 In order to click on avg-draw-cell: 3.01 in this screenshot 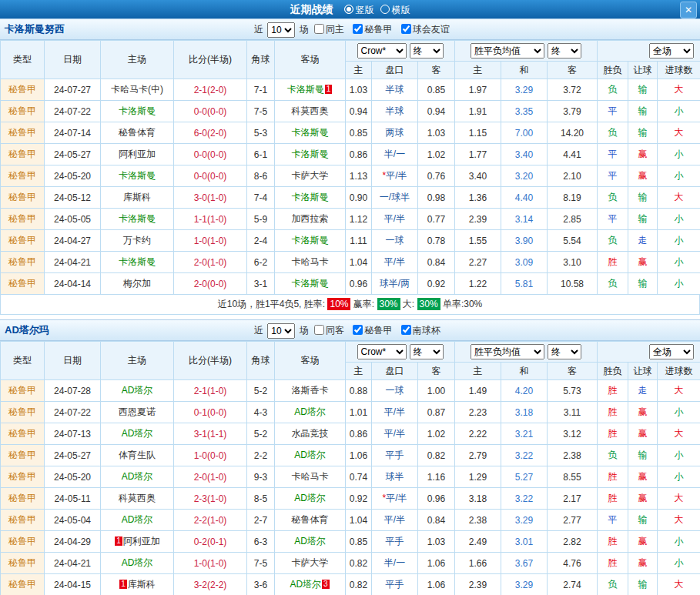, I will do `click(524, 542)`.